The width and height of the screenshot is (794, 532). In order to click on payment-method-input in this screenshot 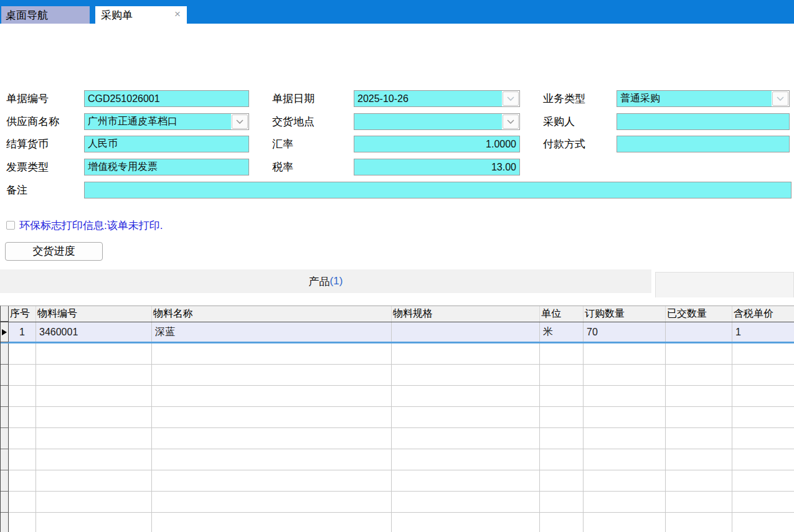, I will do `click(703, 144)`.